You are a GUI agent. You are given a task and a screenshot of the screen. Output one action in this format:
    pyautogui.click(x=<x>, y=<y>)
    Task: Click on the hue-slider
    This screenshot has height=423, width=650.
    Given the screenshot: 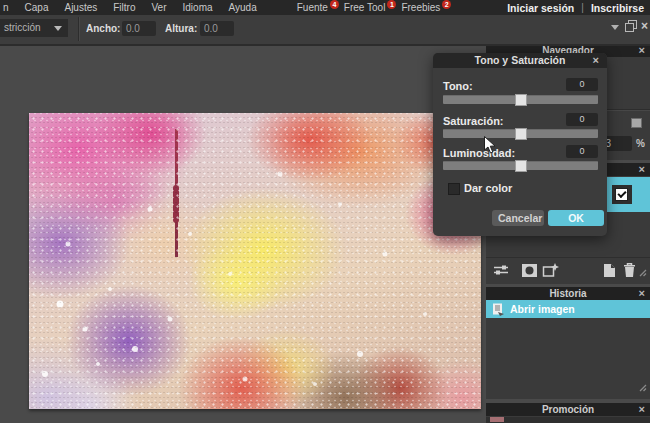 What is the action you would take?
    pyautogui.click(x=520, y=100)
    